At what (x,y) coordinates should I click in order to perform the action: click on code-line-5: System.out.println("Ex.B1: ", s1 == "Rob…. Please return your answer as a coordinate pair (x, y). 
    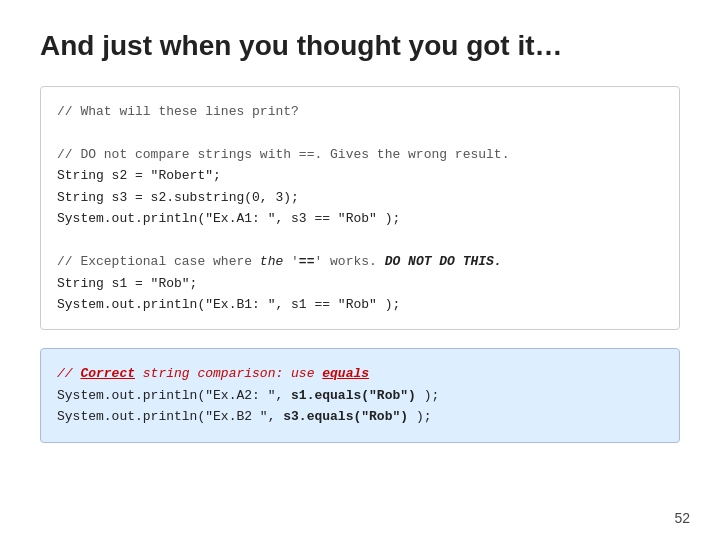
    Looking at the image, I should click on (228, 304).